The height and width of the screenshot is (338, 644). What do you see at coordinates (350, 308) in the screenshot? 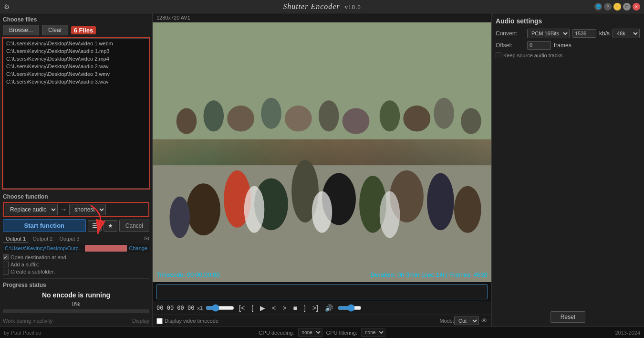
I see `volume-slider` at bounding box center [350, 308].